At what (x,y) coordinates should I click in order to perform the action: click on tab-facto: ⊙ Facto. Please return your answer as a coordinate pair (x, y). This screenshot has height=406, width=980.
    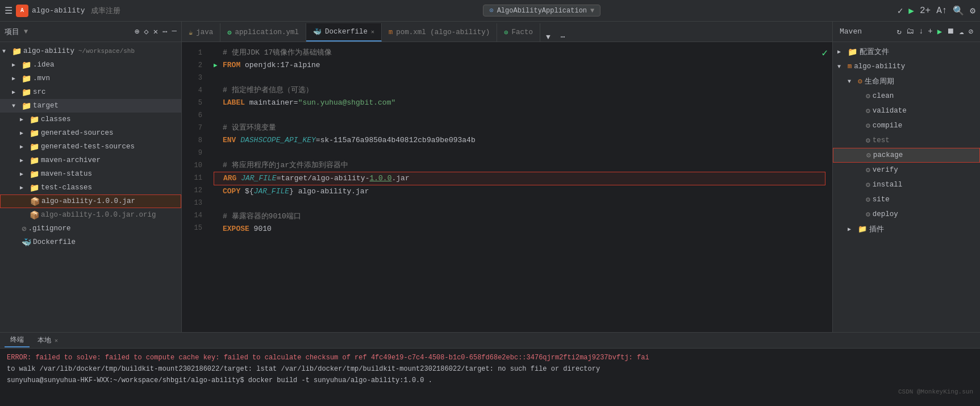
    Looking at the image, I should click on (519, 32).